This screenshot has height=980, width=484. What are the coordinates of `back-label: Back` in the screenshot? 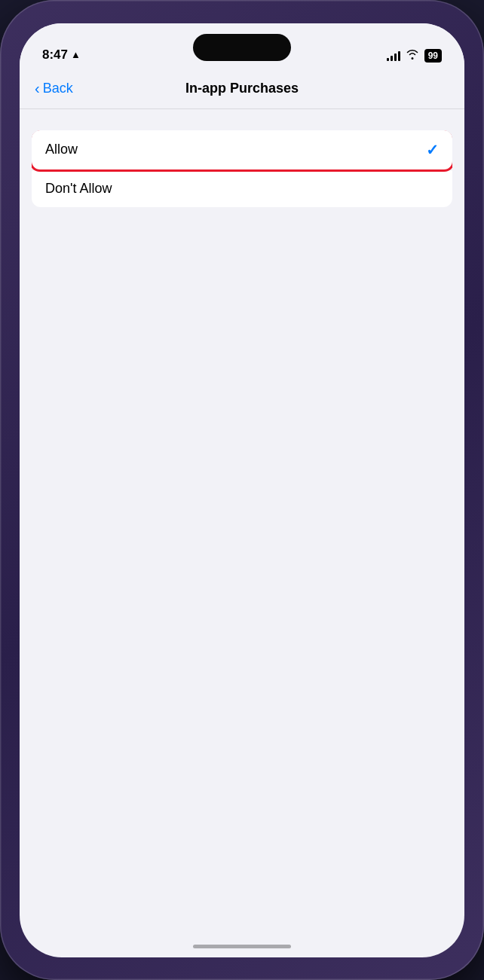 It's located at (58, 89).